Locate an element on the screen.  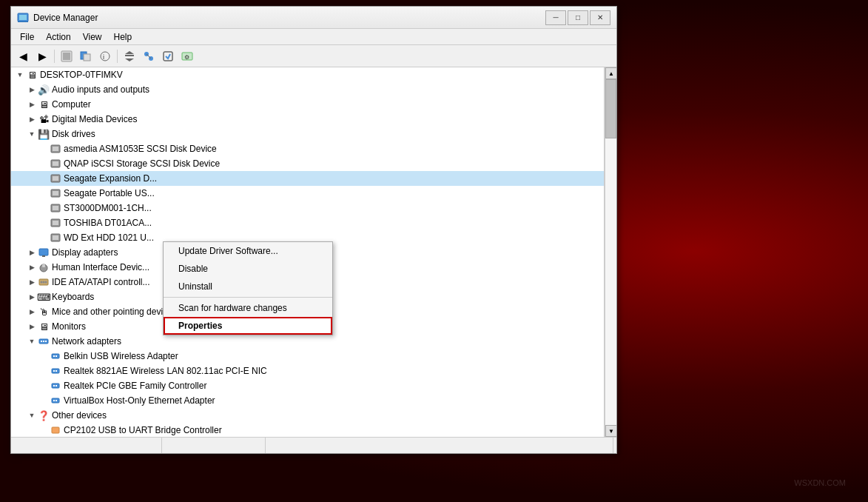
minimize-button: ─ is located at coordinates (556, 18).